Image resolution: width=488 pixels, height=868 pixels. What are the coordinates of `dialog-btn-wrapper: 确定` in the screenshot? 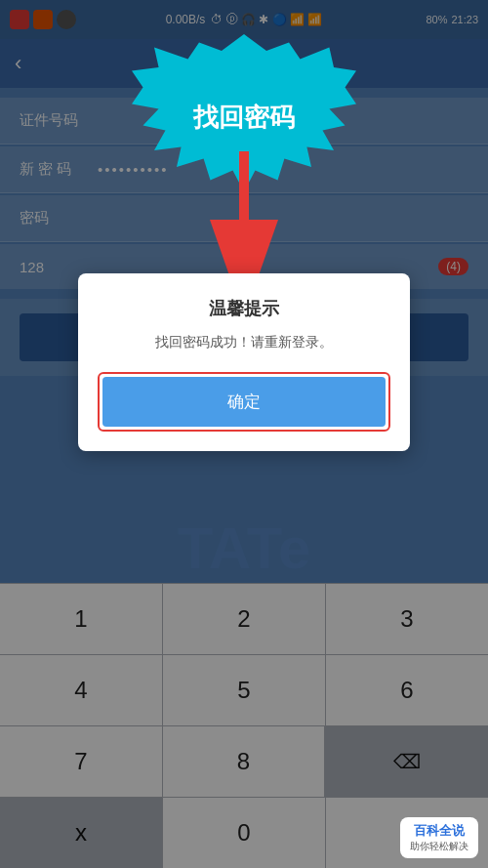 It's located at (244, 402).